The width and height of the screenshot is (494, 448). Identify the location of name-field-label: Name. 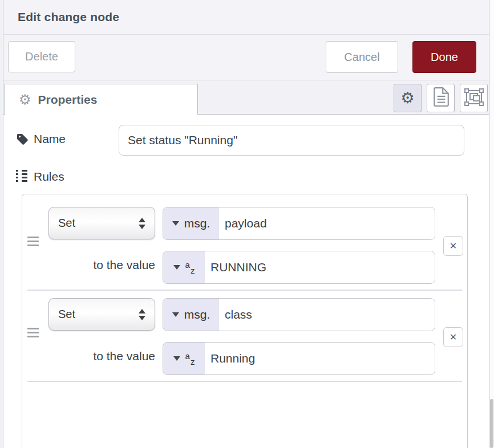
(41, 139).